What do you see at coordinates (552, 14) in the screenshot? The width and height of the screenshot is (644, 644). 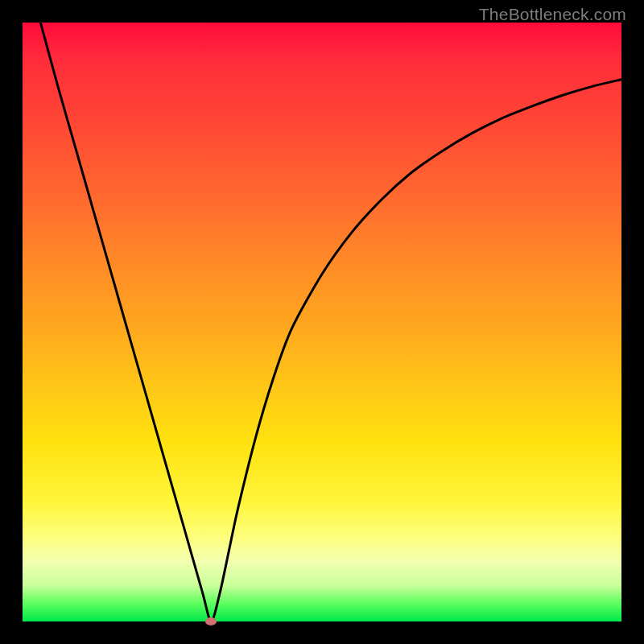 I see `watermark-text: TheBottleneck.com` at bounding box center [552, 14].